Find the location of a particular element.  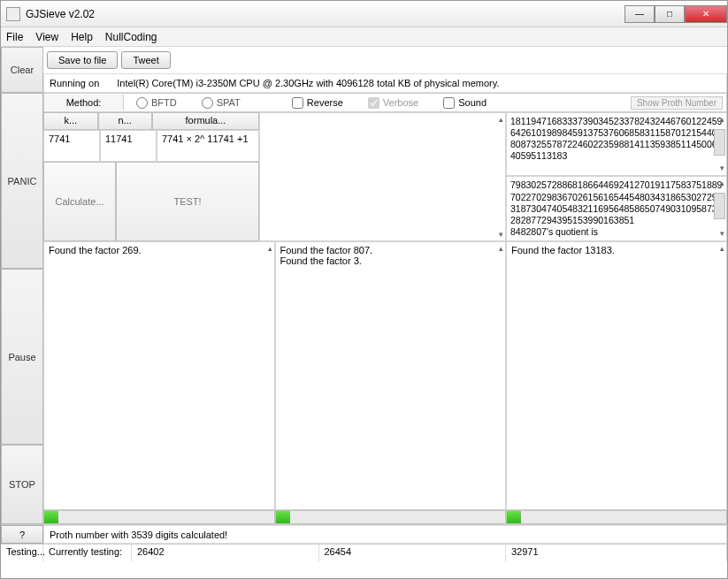

maximize-button: □ is located at coordinates (670, 14).